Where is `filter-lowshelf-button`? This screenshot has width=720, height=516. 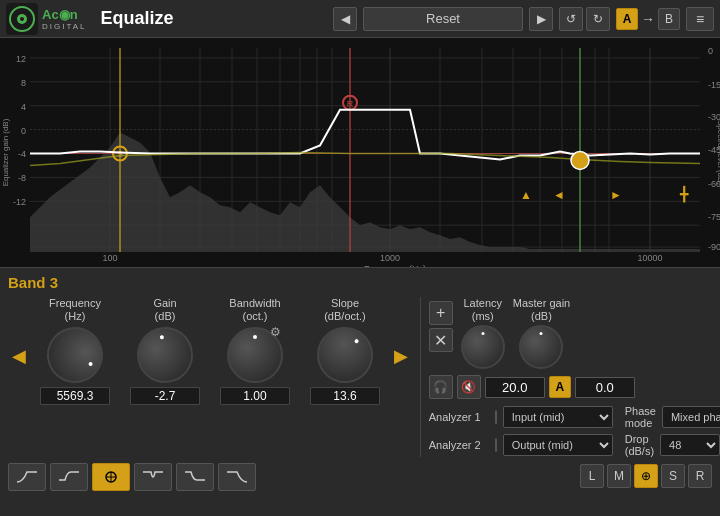 filter-lowshelf-button is located at coordinates (69, 477).